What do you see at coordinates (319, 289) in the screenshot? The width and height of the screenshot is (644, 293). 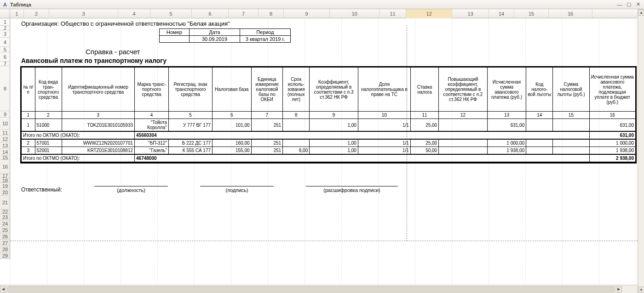 I see `horizontal-scrollbar: ◀ ▶` at bounding box center [319, 289].